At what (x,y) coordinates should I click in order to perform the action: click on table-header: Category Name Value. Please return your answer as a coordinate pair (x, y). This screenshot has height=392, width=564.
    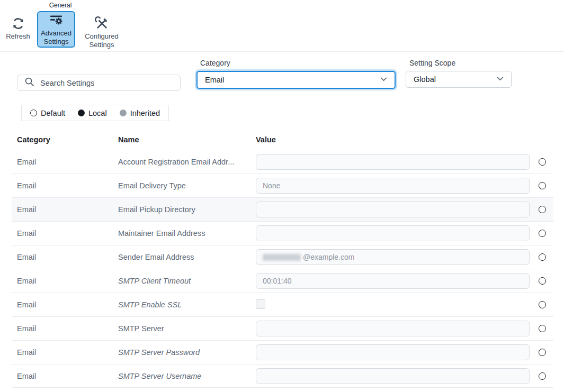
    Looking at the image, I should click on (283, 140).